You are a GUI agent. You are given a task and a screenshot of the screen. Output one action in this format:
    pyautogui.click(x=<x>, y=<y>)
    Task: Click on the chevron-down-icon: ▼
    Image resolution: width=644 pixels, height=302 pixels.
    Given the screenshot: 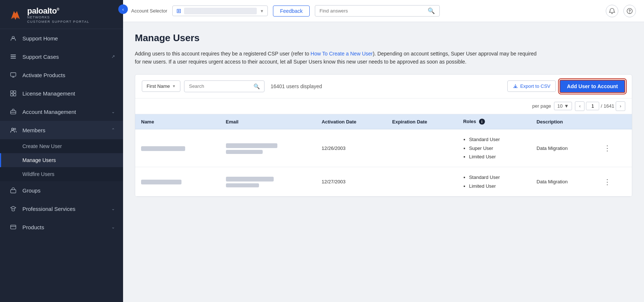 What is the action you would take?
    pyautogui.click(x=262, y=11)
    